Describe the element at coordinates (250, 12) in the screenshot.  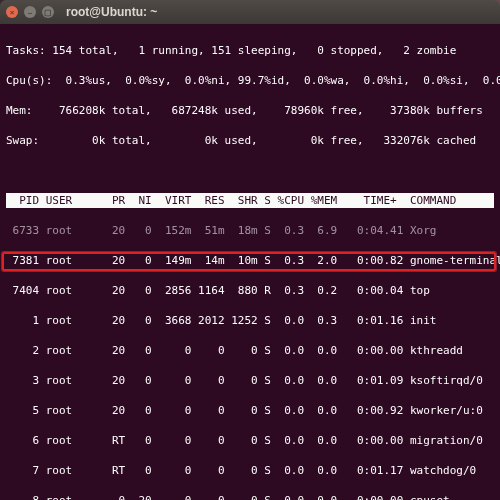
I see `window-titlebar: × – ▢ root@Ubuntu: ~` at that location.